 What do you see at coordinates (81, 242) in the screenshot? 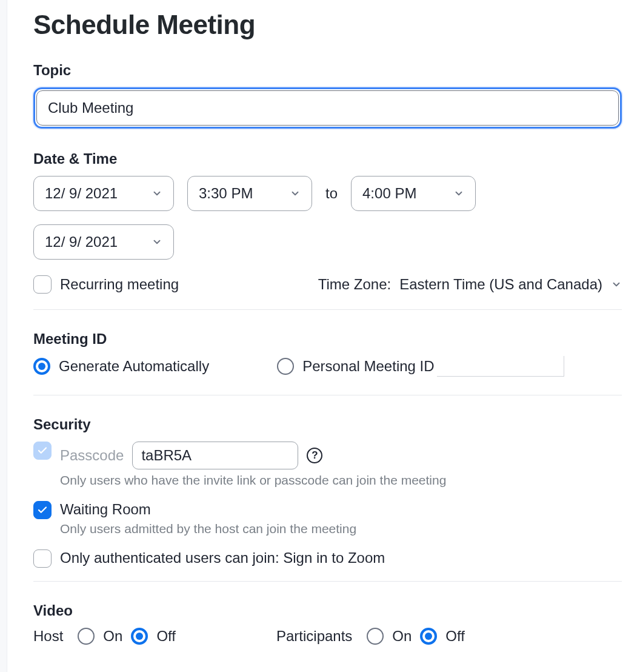
I see `end-date-value: 12/ 9/ 2021` at bounding box center [81, 242].